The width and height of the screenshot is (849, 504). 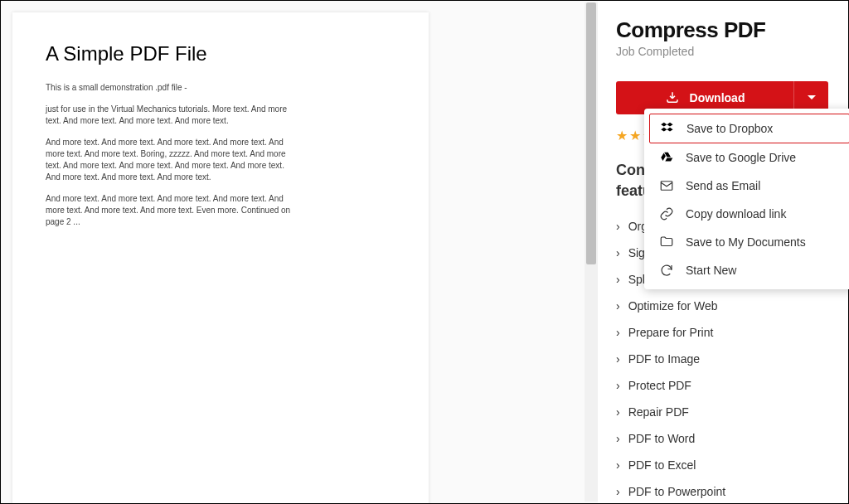 What do you see at coordinates (746, 199) in the screenshot?
I see `download-menu: Save to Dropbox Save to Google Drive Sen…` at bounding box center [746, 199].